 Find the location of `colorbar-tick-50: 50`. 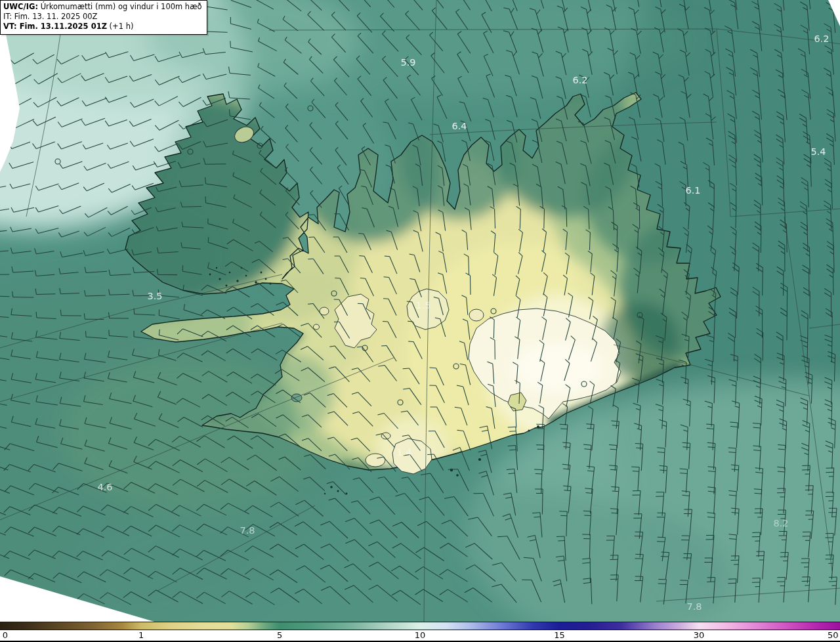

colorbar-tick-50: 50 is located at coordinates (833, 635).